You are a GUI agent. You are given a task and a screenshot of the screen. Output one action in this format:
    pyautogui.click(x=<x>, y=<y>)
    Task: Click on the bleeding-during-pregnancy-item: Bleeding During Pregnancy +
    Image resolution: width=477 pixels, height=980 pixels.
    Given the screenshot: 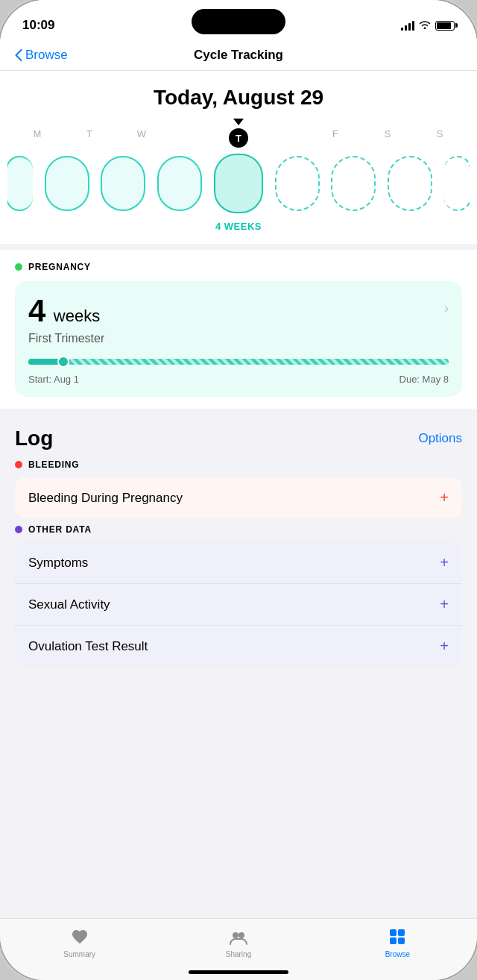 What is the action you would take?
    pyautogui.click(x=238, y=498)
    